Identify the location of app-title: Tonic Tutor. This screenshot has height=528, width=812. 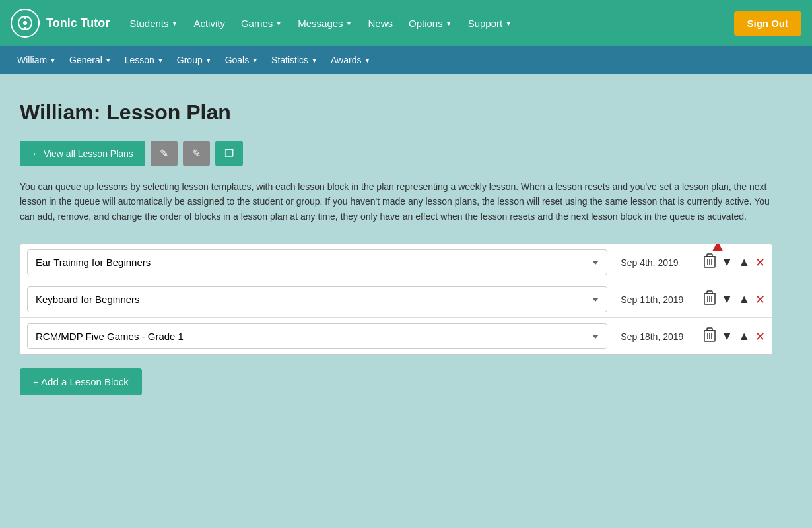
(78, 24).